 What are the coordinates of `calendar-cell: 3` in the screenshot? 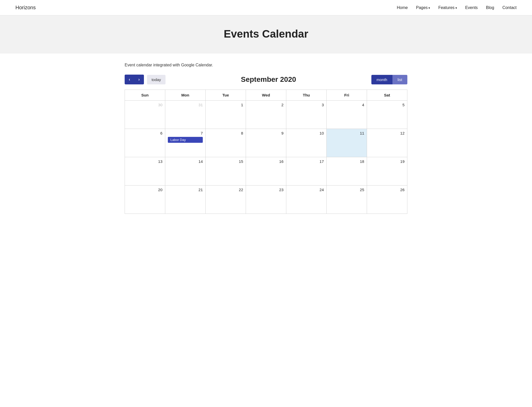 It's located at (306, 115).